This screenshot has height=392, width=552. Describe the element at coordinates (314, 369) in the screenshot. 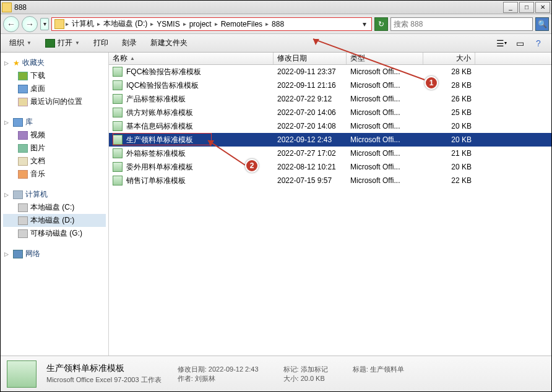

I see `details-tags: 添加标记` at that location.